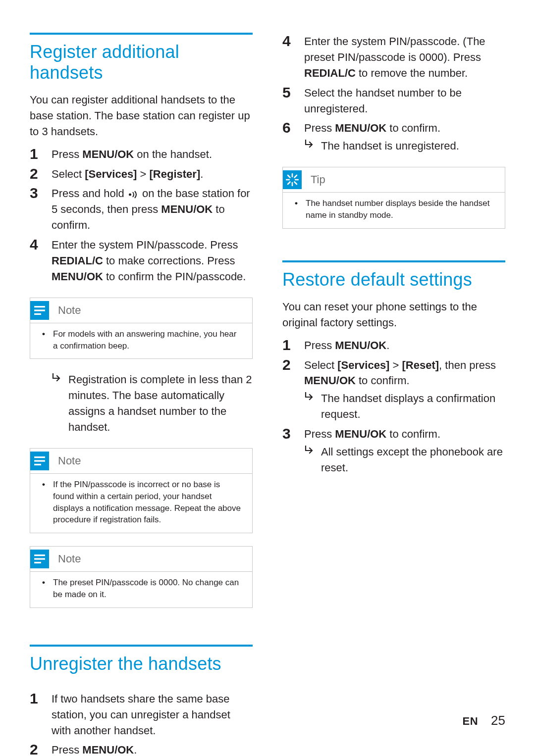 Image resolution: width=535 pixels, height=756 pixels. I want to click on step-item: 5Select the handset number to be unregis…, so click(394, 101).